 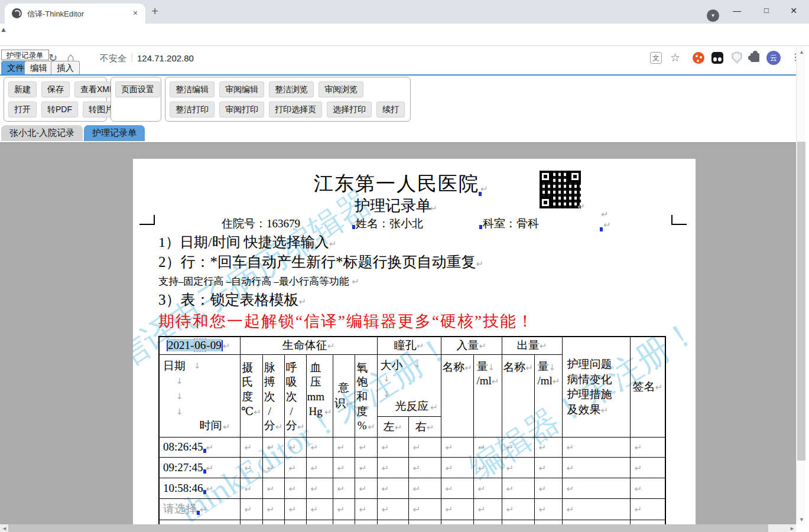 What do you see at coordinates (532, 345) in the screenshot?
I see `header-output: 出量↵` at bounding box center [532, 345].